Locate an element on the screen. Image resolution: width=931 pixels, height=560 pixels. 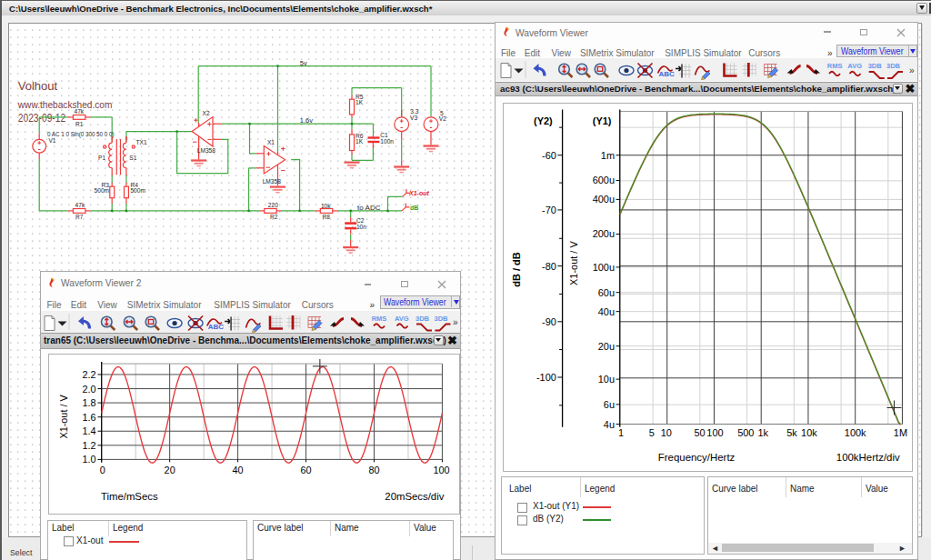
svg-text: 100n is located at coordinates (387, 142).